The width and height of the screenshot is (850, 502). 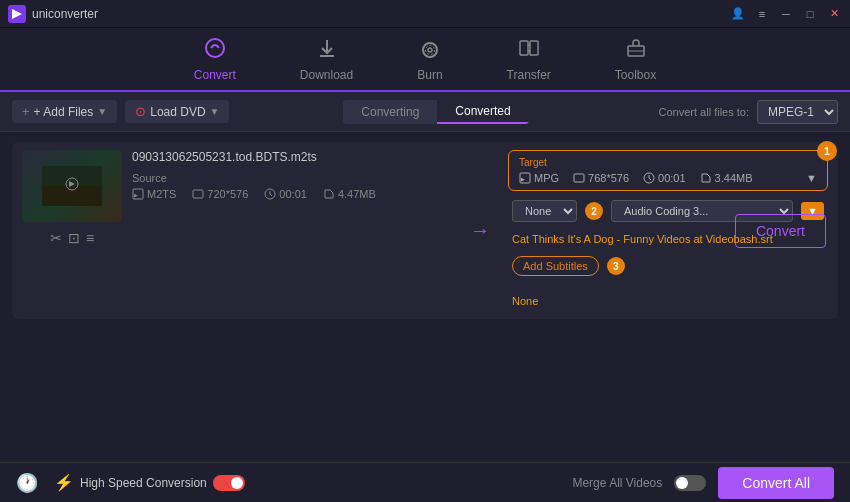 What do you see at coordinates (72, 198) in the screenshot?
I see `thumbnail-section: ✂ ⊡ ≡` at bounding box center [72, 198].